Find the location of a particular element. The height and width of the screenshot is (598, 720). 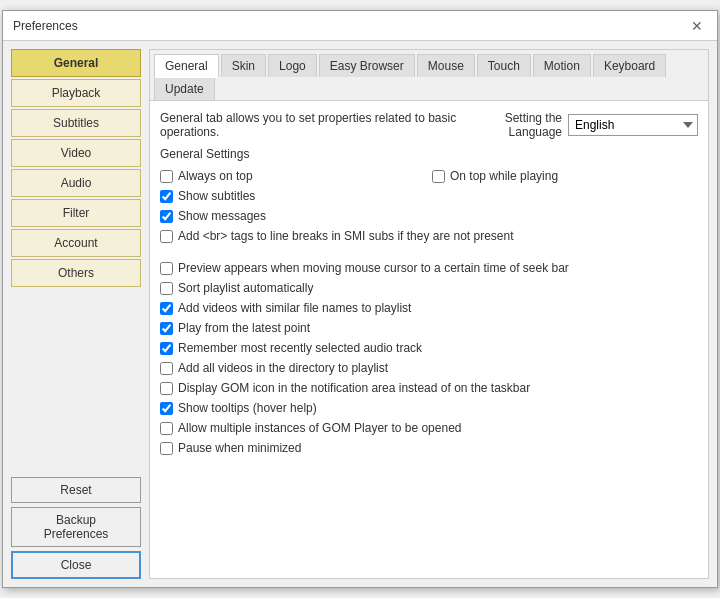

sidebar-item-account: Account is located at coordinates (76, 243).